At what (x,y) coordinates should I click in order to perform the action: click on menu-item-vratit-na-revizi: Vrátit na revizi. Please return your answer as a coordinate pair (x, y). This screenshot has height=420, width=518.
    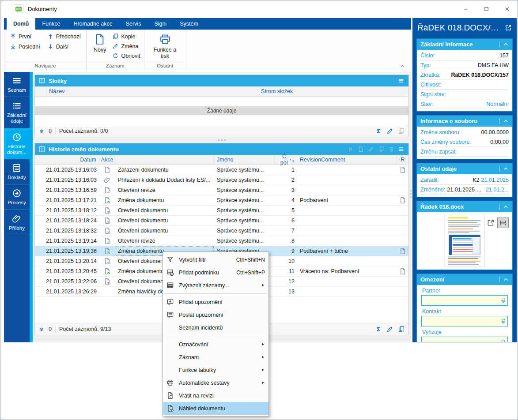
    Looking at the image, I should click on (216, 395).